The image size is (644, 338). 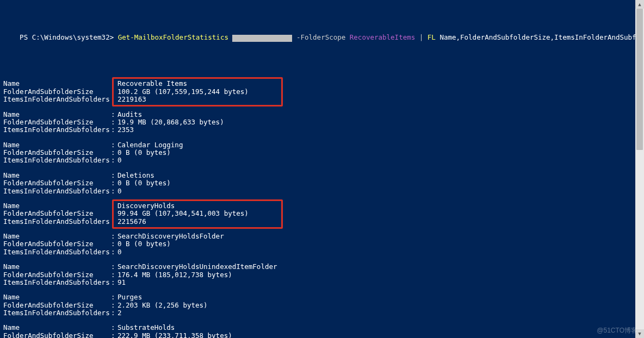 I want to click on fl-props: Name,FolderAndSubfolderSize,ItemsInFolde…, so click(x=542, y=37).